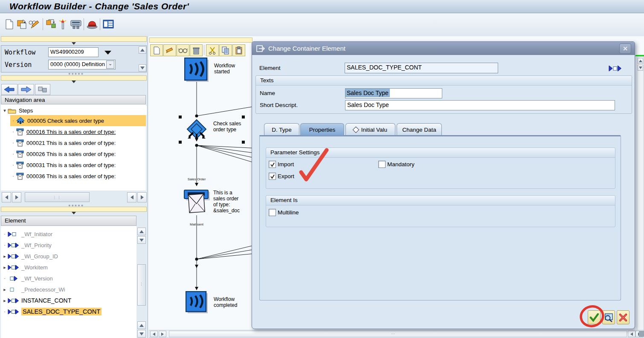 Image resolution: width=644 pixels, height=338 pixels. What do you see at coordinates (20, 121) in the screenshot?
I see `condition-step-icon` at bounding box center [20, 121].